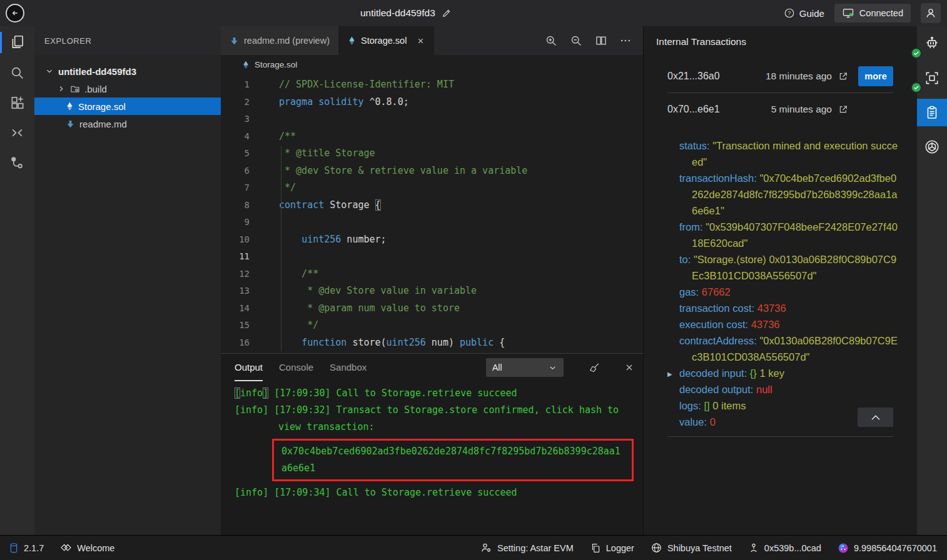  I want to click on tab-sandbox: Sandbox, so click(348, 368).